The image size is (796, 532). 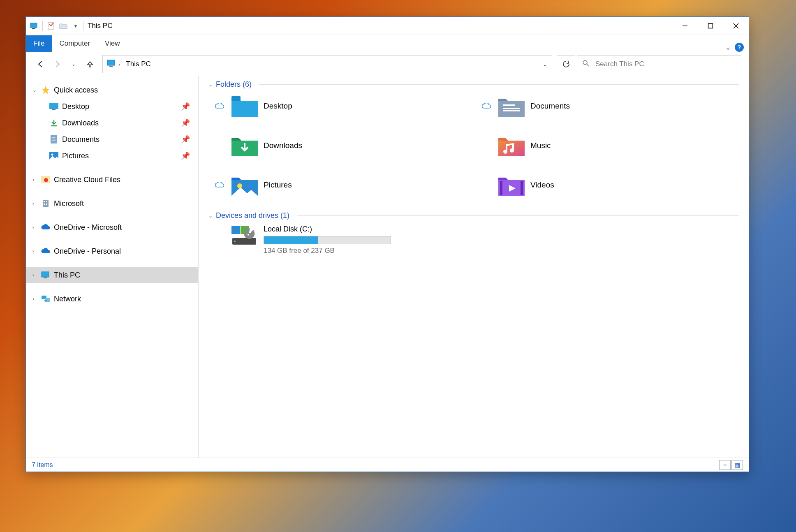 What do you see at coordinates (685, 26) in the screenshot?
I see `minimize-button` at bounding box center [685, 26].